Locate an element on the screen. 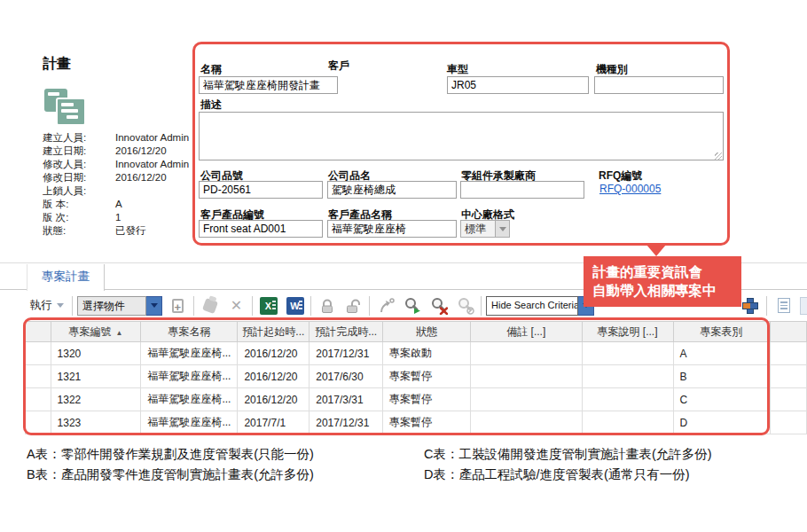  export-word-button: W is located at coordinates (294, 305).